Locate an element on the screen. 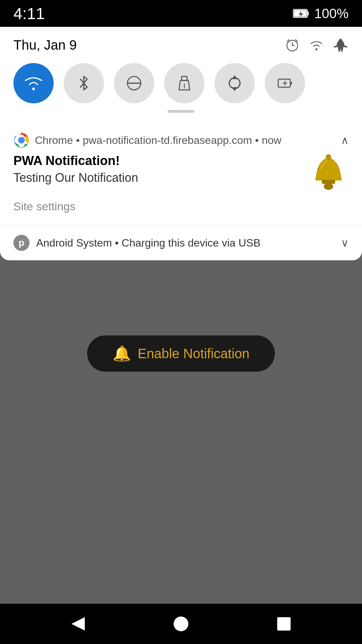 This screenshot has width=362, height=644. home-button is located at coordinates (181, 624).